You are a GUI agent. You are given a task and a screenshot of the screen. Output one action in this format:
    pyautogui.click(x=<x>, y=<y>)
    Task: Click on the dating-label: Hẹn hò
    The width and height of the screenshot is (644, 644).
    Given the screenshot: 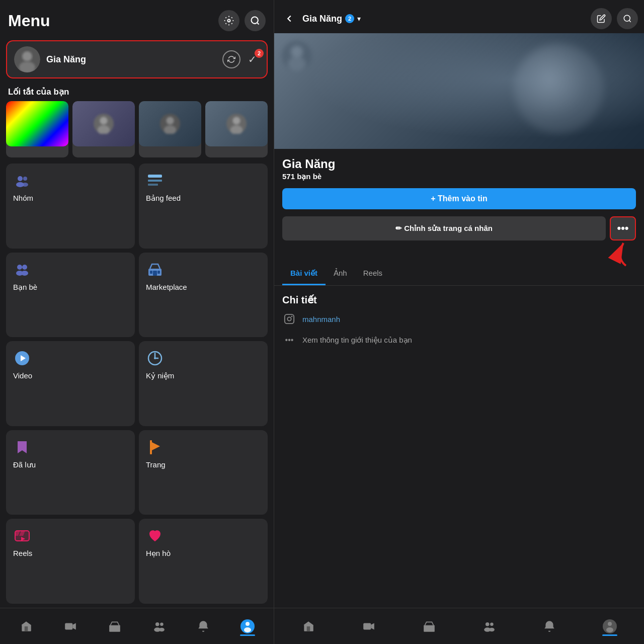 What is the action you would take?
    pyautogui.click(x=203, y=553)
    